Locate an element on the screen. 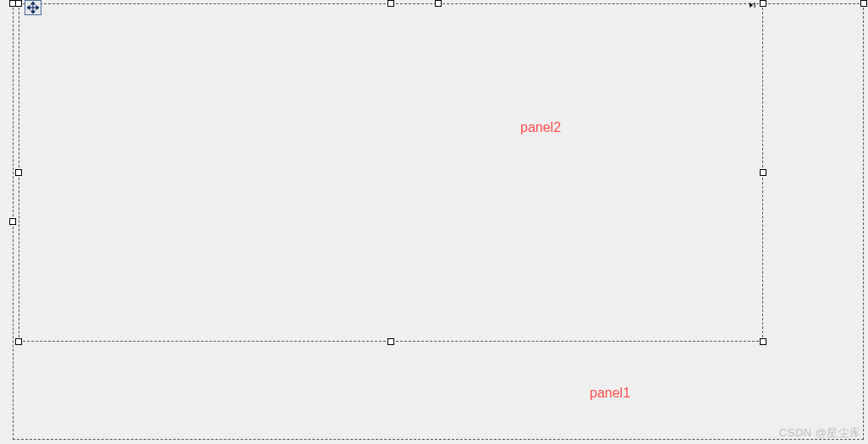  watermark-text: CSDN @星尘库 is located at coordinates (821, 433).